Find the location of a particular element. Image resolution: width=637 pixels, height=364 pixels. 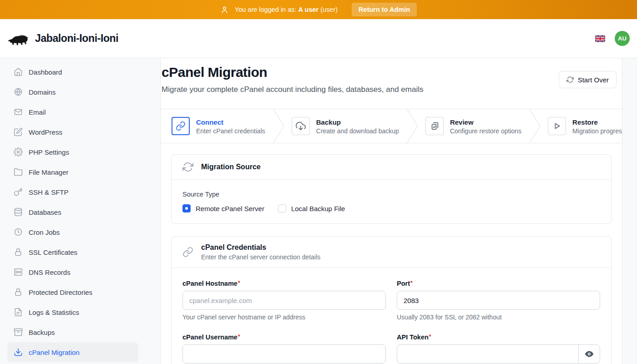

page-subtitle: Migrate your complete cPanel account inc… is located at coordinates (389, 90).